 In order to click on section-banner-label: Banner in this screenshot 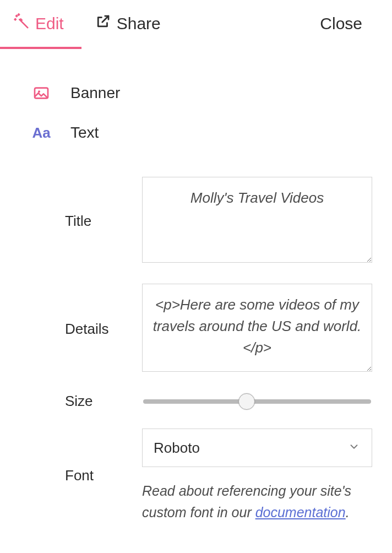, I will do `click(95, 93)`.